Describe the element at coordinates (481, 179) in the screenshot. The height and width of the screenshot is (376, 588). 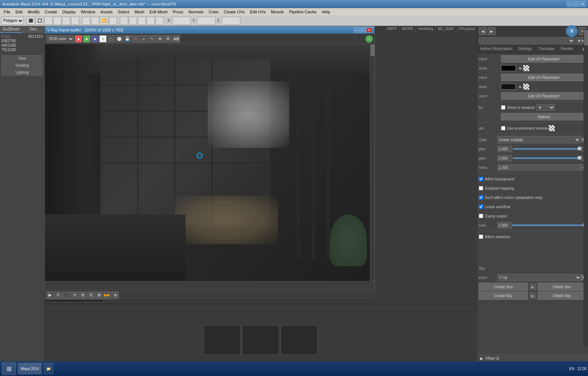
I see `affect-bg-check` at that location.